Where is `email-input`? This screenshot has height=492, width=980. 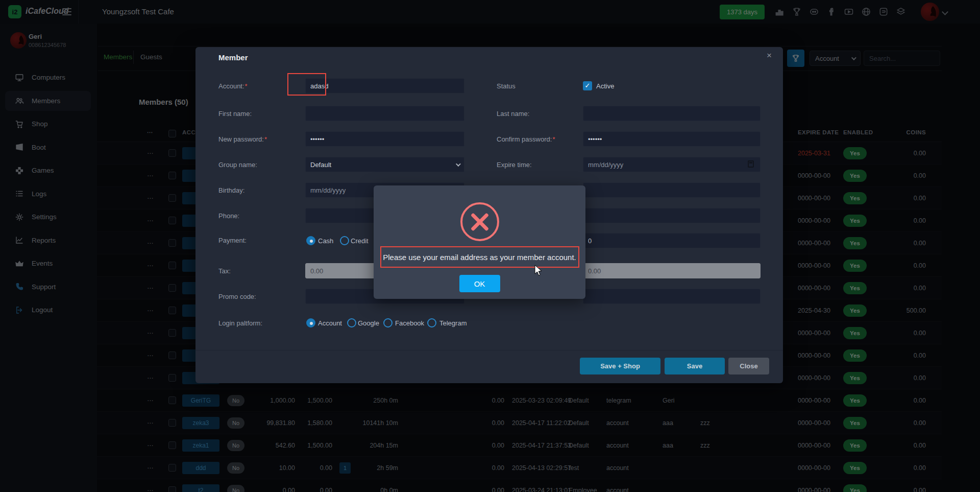
email-input is located at coordinates (672, 190).